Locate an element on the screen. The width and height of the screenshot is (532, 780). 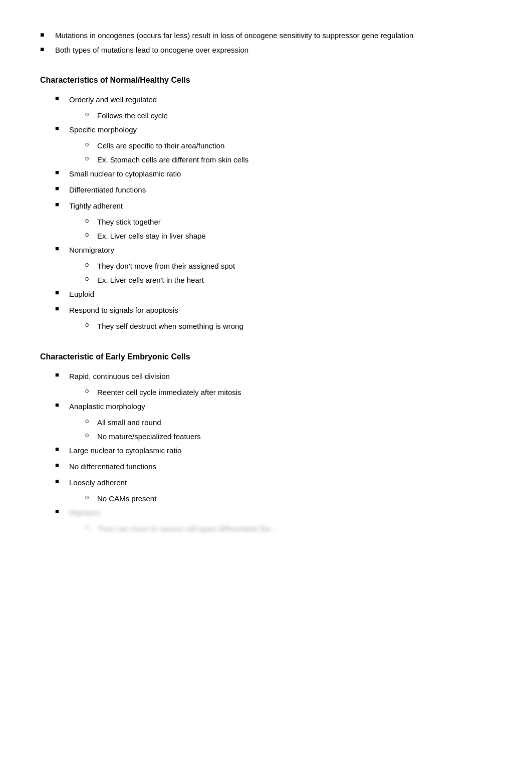
section2-item-2: ■ Anaplastic morphology is located at coordinates (274, 407).